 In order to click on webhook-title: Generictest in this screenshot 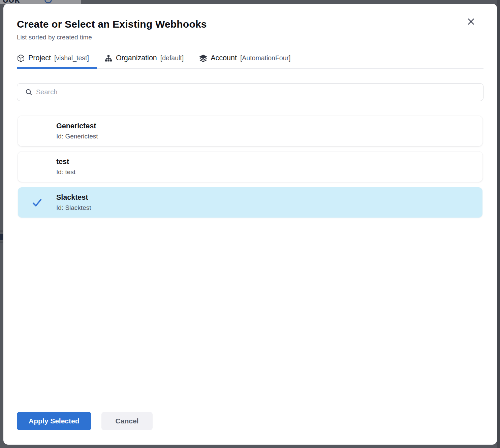, I will do `click(77, 126)`.